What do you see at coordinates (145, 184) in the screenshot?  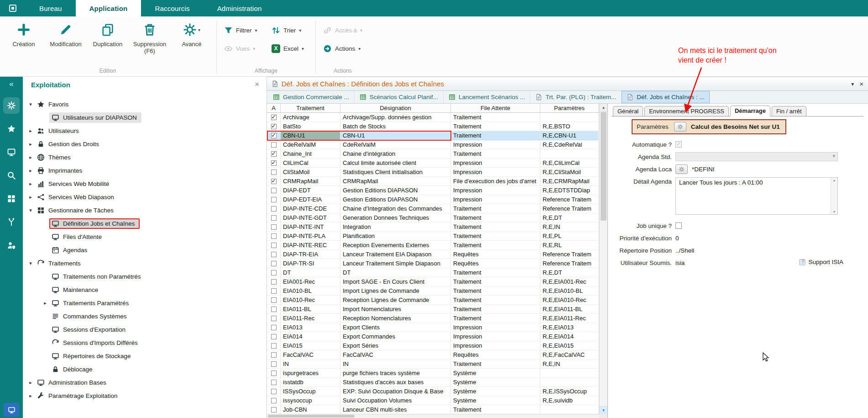 I see `sidebar-item: ▸Services Web Mobilité` at bounding box center [145, 184].